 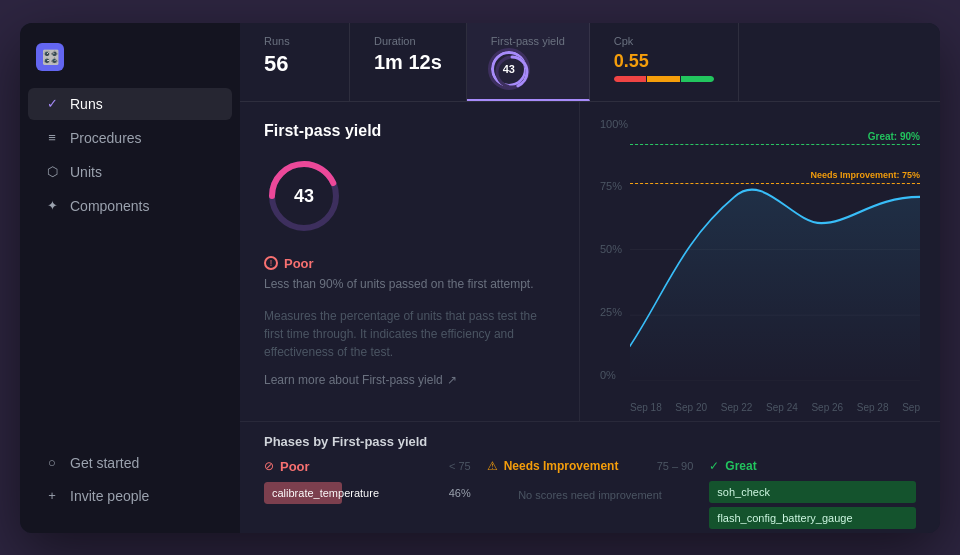 I want to click on phase-bar-flash: flash_config_battery_gauge, so click(x=812, y=518).